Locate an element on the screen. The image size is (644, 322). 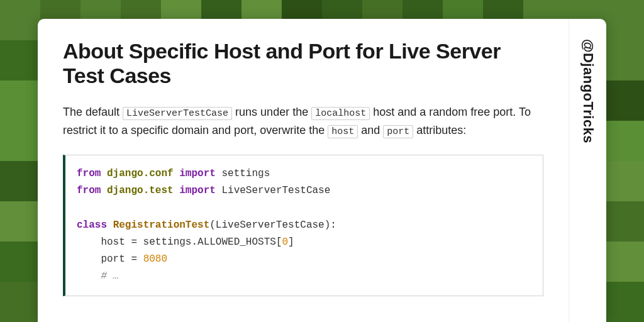
author-handle: @DjangoTricks is located at coordinates (588, 91).